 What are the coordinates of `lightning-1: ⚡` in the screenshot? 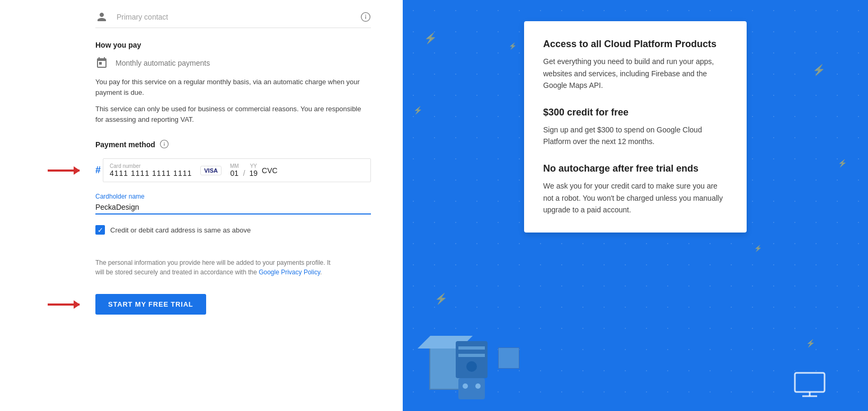 It's located at (430, 38).